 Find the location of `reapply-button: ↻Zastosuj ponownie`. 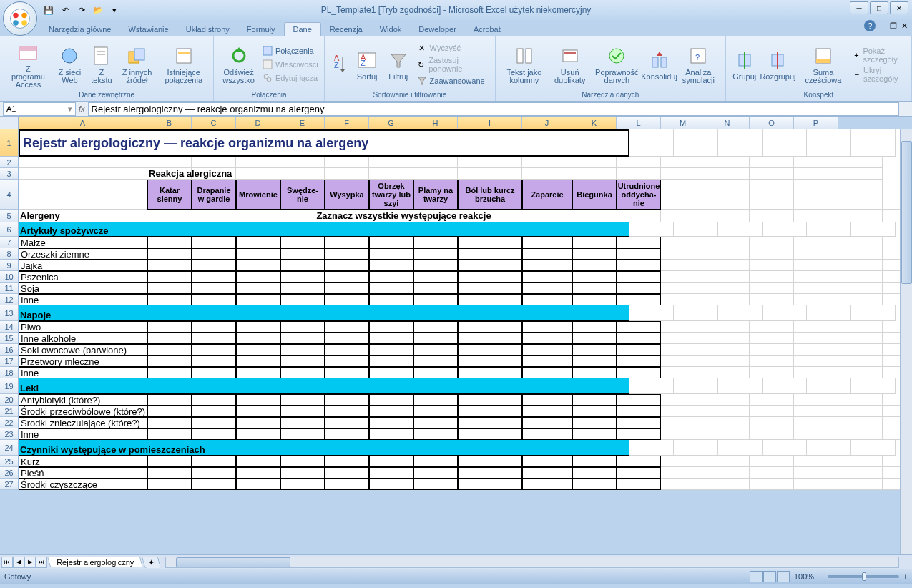

reapply-button: ↻Zastosuj ponownie is located at coordinates (453, 64).